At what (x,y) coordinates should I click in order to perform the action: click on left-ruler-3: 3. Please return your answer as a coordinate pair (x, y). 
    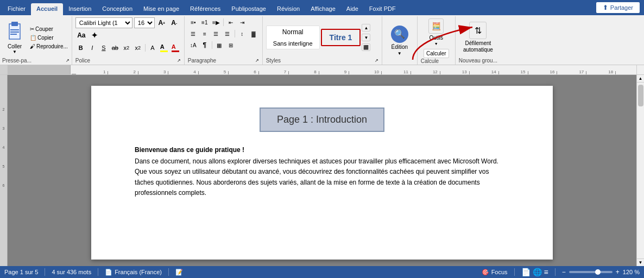
    Looking at the image, I should click on (4, 128).